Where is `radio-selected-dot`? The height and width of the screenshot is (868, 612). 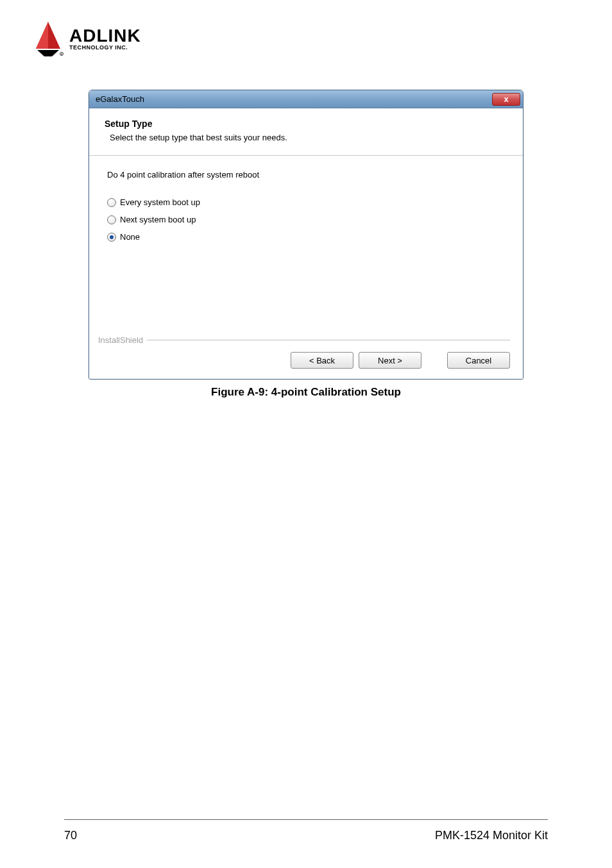
radio-selected-dot is located at coordinates (112, 237).